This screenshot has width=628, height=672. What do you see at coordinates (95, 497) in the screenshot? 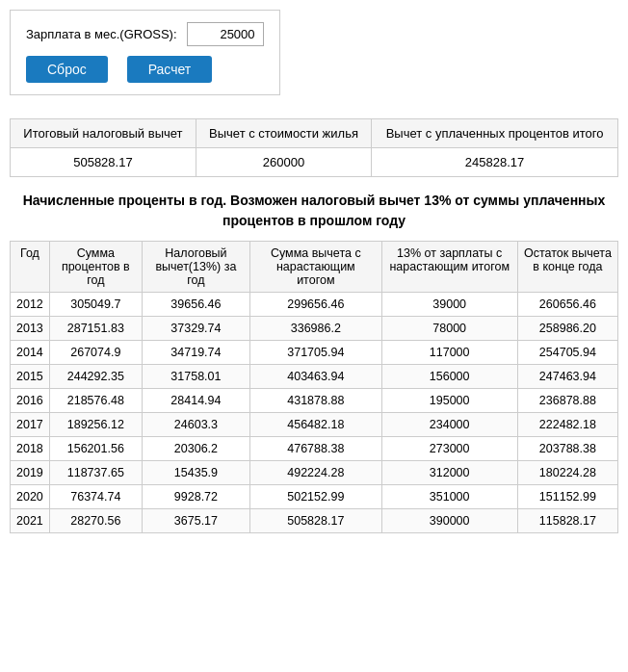
I see `table-cell: 76374.74` at bounding box center [95, 497].